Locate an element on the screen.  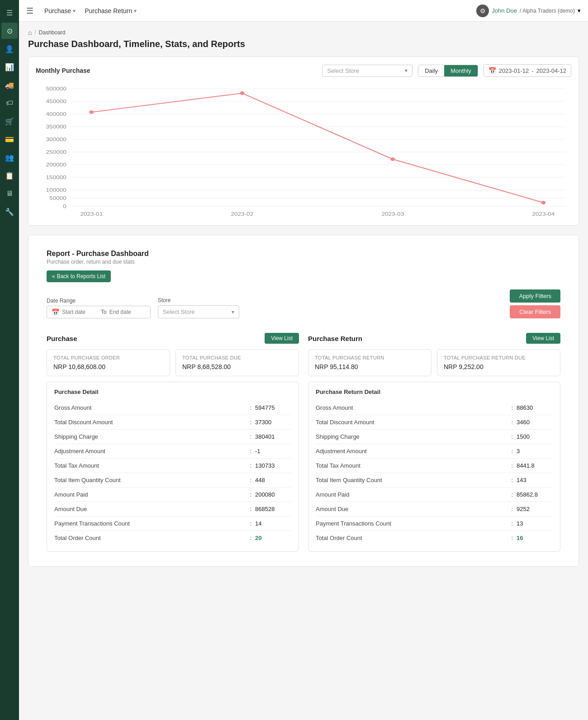
clear-filters-button: Clear Filters is located at coordinates (535, 312).